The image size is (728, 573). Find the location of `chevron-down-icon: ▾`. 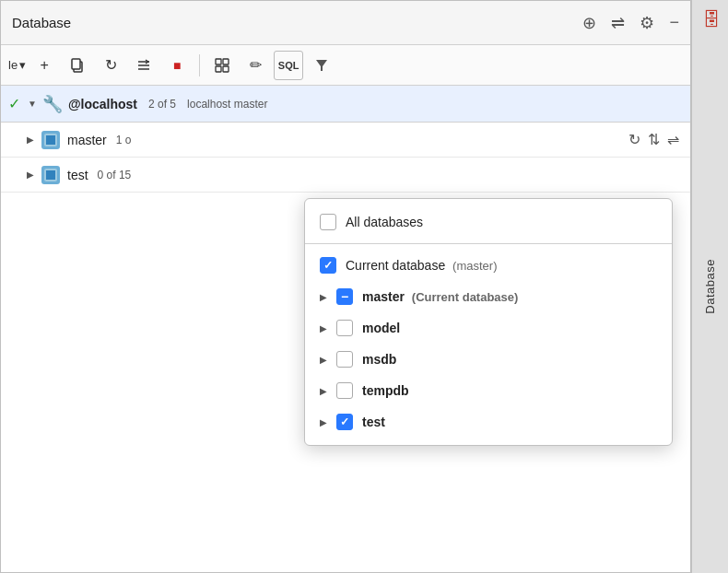

chevron-down-icon: ▾ is located at coordinates (22, 64).